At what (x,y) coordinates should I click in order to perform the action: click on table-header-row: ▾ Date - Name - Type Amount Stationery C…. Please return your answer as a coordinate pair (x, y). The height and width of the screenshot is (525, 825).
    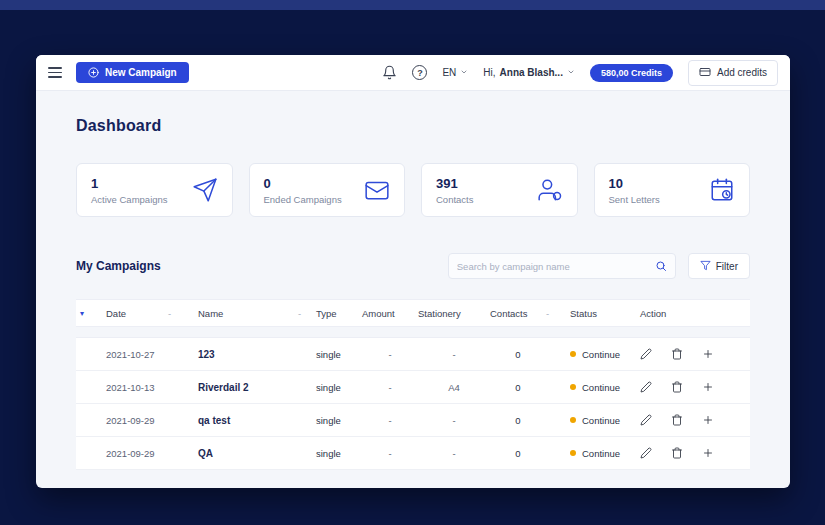
    Looking at the image, I should click on (413, 313).